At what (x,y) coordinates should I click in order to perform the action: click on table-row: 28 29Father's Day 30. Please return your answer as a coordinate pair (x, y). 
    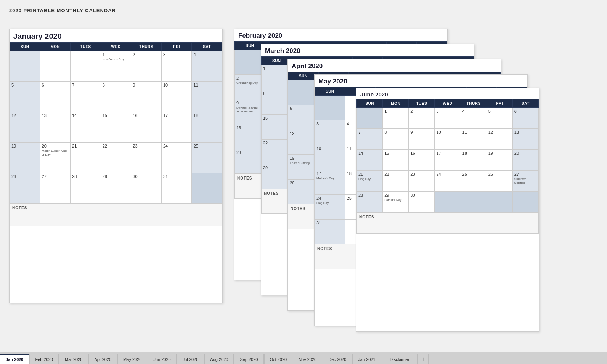
    Looking at the image, I should click on (448, 202).